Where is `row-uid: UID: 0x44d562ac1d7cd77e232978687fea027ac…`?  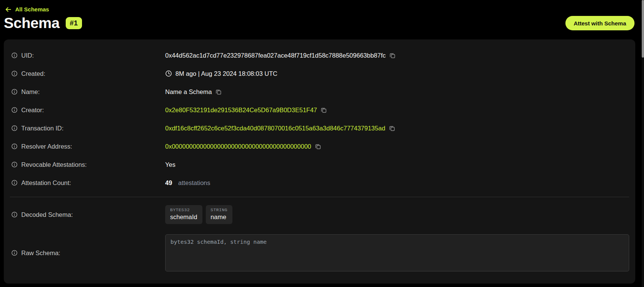
row-uid: UID: 0x44d562ac1d7cd77e232978687fea027ac… is located at coordinates (320, 55).